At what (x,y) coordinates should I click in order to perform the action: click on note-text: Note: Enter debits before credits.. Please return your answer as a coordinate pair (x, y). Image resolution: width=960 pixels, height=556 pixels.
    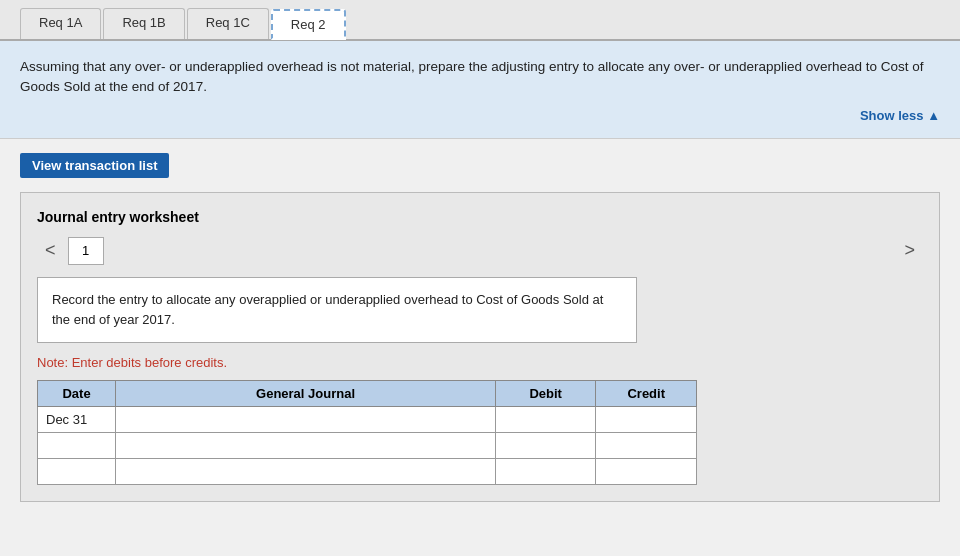
    Looking at the image, I should click on (480, 362).